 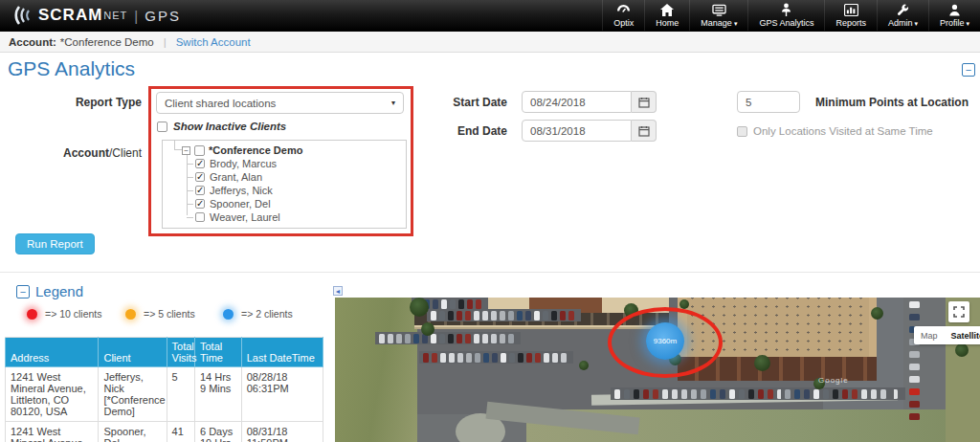 I want to click on client-name: Spooner, Del, so click(x=240, y=204).